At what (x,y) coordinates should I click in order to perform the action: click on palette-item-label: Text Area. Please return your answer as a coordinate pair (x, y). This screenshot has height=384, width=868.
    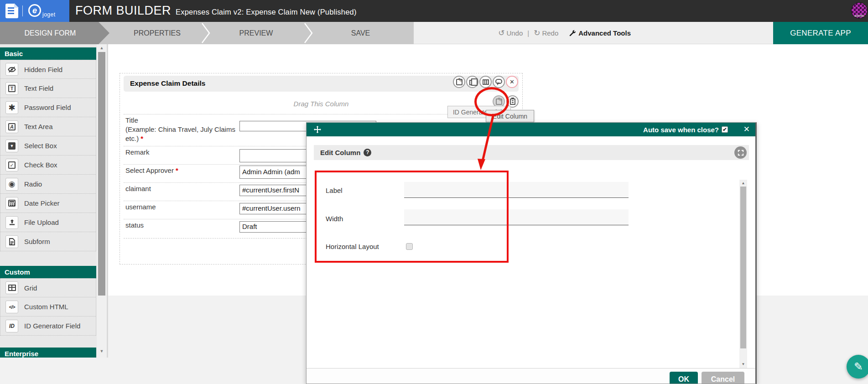
    Looking at the image, I should click on (38, 127).